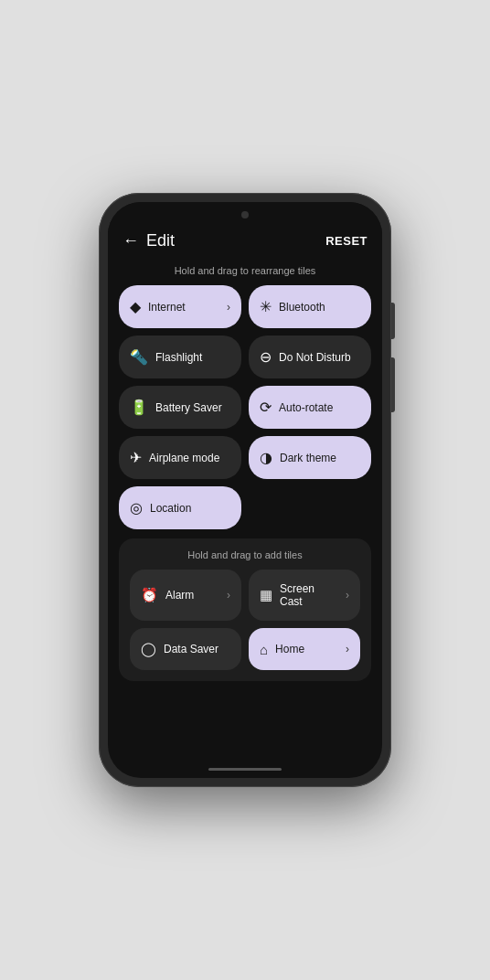 Image resolution: width=490 pixels, height=980 pixels. Describe the element at coordinates (245, 620) in the screenshot. I see `add-grid: ⏰ Alarm › ▦ Screen Cast › ◯ Data Saver` at that location.